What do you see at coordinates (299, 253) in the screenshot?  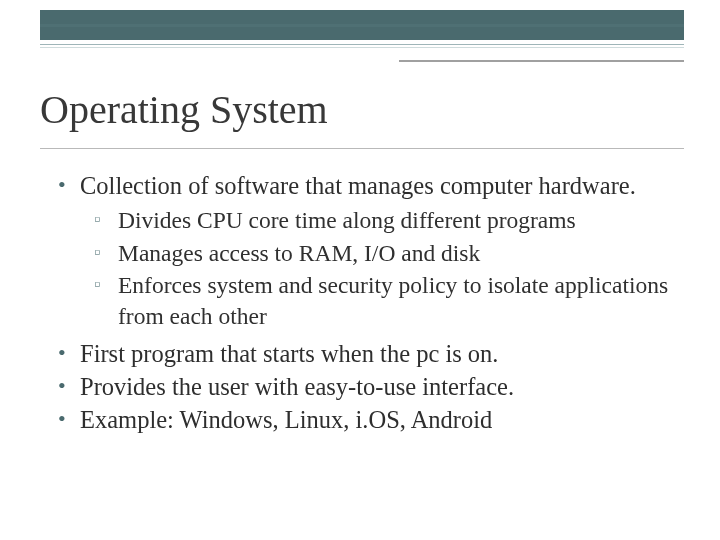 I see `sub-list-item-text: Manages access to RAM, I/O and disk` at bounding box center [299, 253].